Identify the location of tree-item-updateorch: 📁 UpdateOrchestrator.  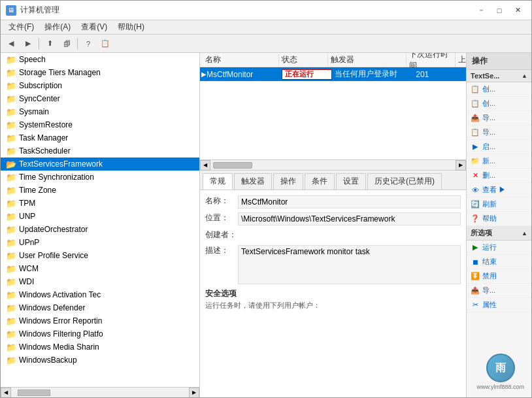
(100, 229).